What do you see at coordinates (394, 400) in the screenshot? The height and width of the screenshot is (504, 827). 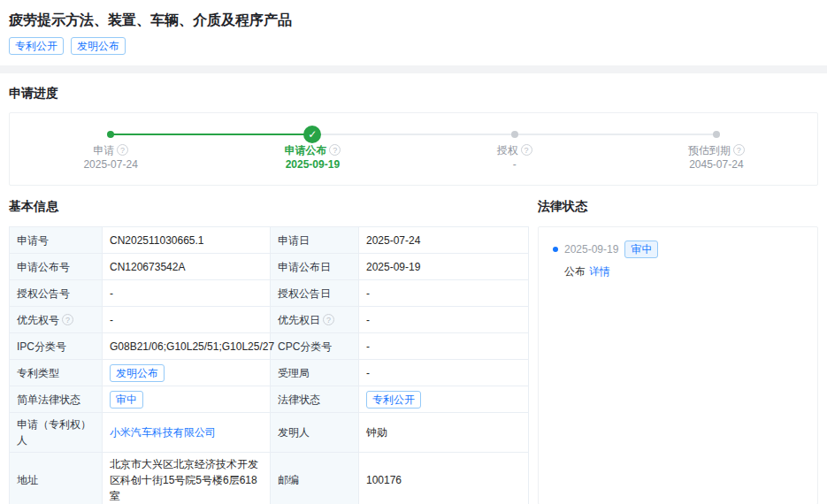 I see `legal-status-tag: 专利公开` at bounding box center [394, 400].